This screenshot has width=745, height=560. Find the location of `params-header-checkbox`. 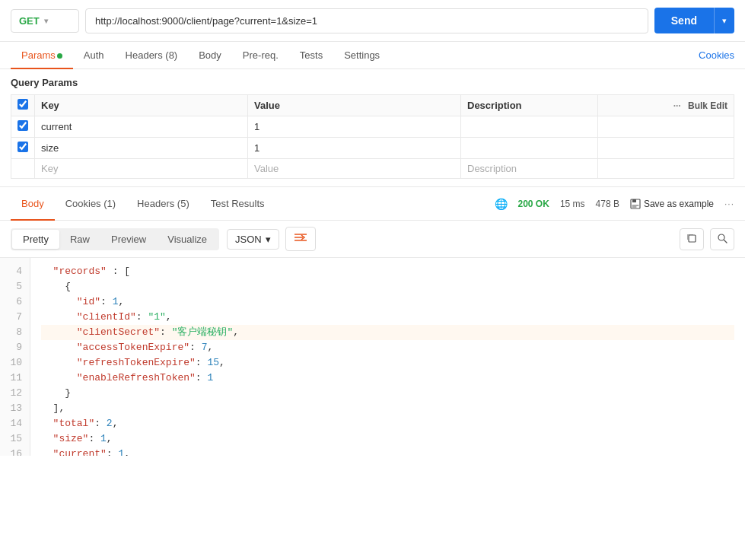

params-header-checkbox is located at coordinates (23, 106).